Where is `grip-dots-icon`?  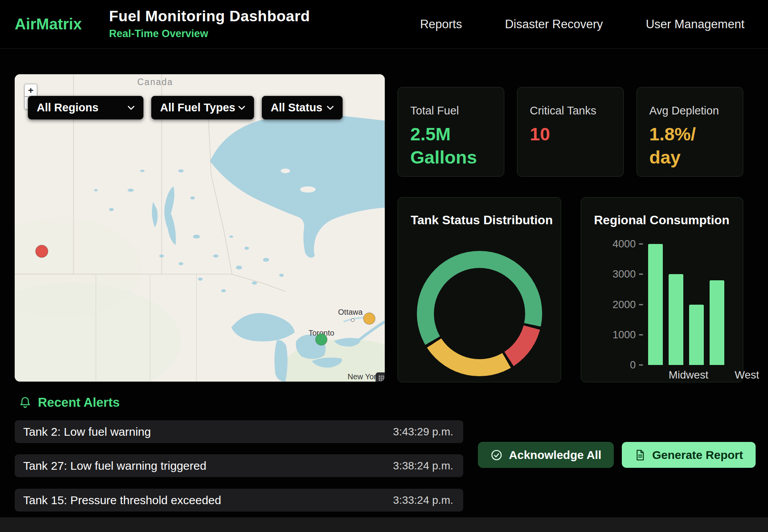 grip-dots-icon is located at coordinates (381, 378).